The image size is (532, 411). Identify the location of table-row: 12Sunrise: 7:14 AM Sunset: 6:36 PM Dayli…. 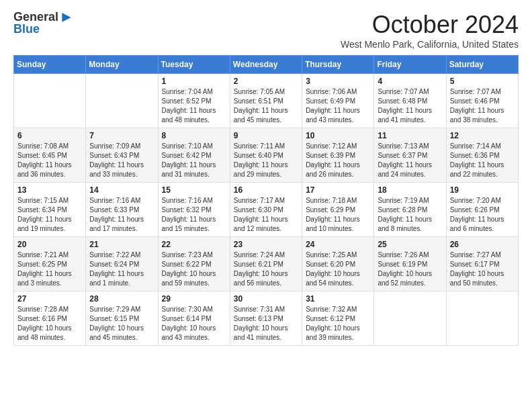
(482, 156).